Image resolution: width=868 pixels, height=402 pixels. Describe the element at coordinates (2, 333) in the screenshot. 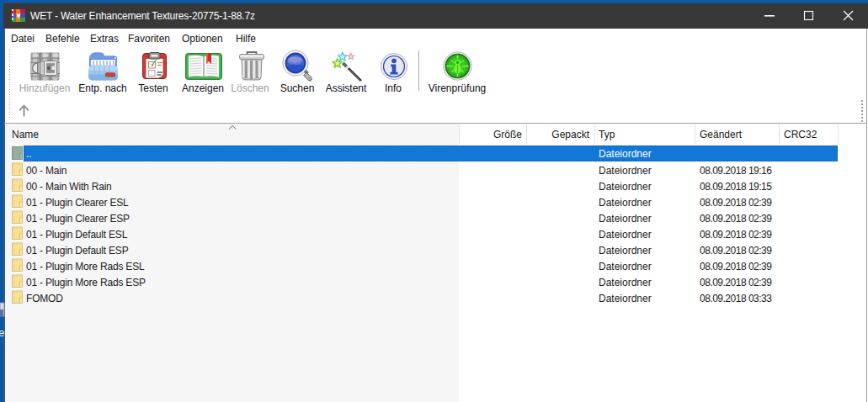

I see `svg-text: e` at that location.